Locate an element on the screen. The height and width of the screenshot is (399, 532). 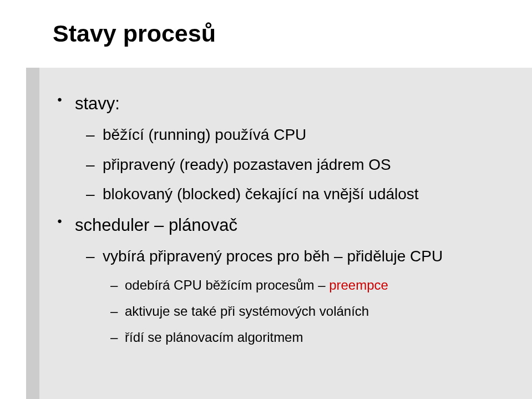
bullet-item: stavy: is located at coordinates (283, 104).